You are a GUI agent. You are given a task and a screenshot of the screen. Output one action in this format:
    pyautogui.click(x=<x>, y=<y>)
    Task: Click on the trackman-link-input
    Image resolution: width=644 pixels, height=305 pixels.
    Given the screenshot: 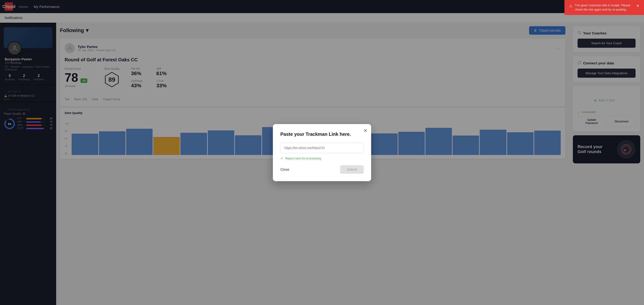 What is the action you would take?
    pyautogui.click(x=322, y=148)
    